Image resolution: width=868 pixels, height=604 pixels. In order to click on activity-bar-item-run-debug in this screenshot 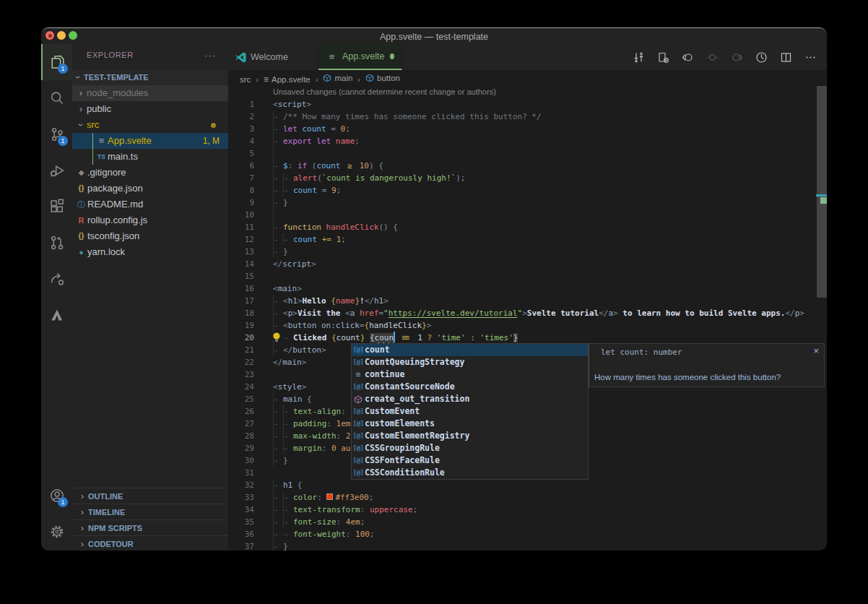, I will do `click(56, 171)`.